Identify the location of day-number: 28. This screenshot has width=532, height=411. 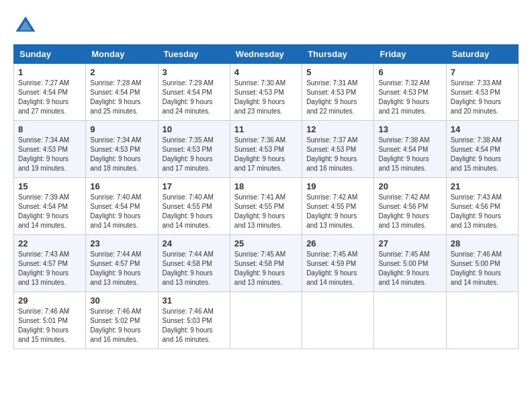
(482, 243).